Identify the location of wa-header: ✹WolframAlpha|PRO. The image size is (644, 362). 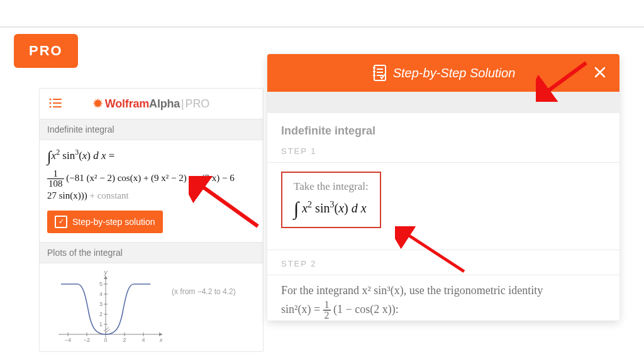
(151, 104).